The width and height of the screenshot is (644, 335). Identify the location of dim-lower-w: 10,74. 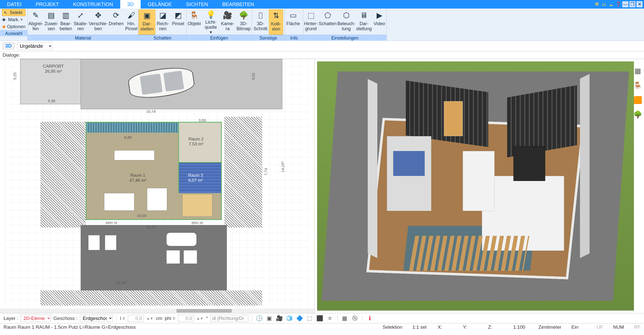
(151, 227).